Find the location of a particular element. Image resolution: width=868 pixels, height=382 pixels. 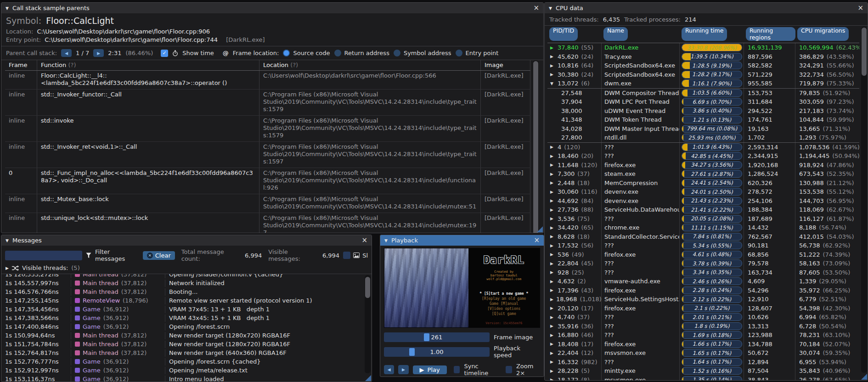

step-forward-button: ▶ is located at coordinates (403, 370).